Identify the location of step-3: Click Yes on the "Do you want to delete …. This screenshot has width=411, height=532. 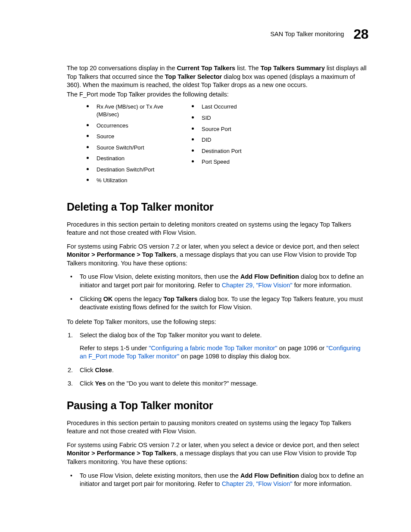
(218, 384).